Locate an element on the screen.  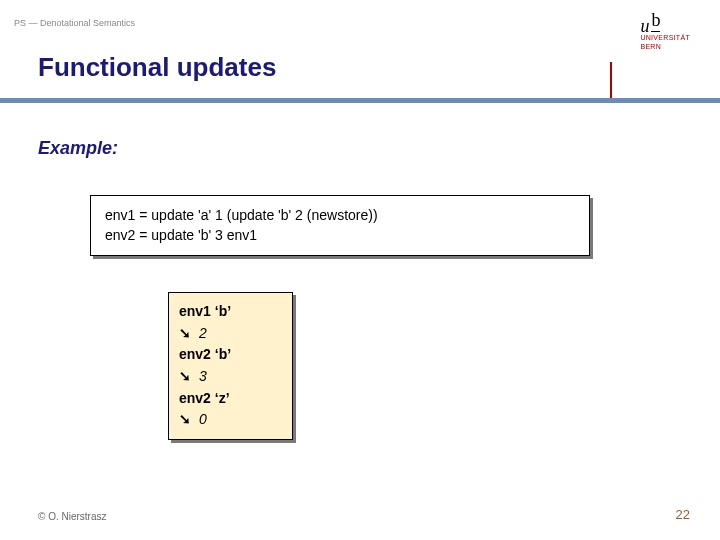
result-val-1: ➘ 2 is located at coordinates (230, 334).